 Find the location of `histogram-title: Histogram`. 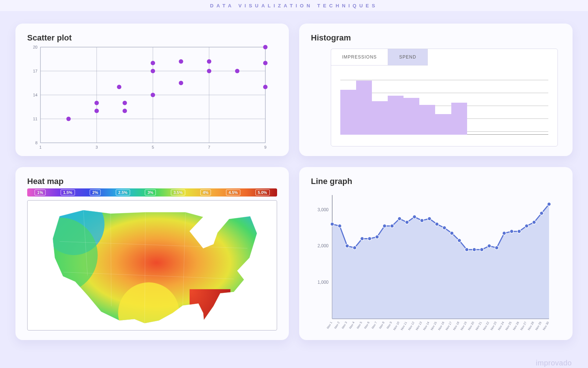

histogram-title: Histogram is located at coordinates (436, 38).